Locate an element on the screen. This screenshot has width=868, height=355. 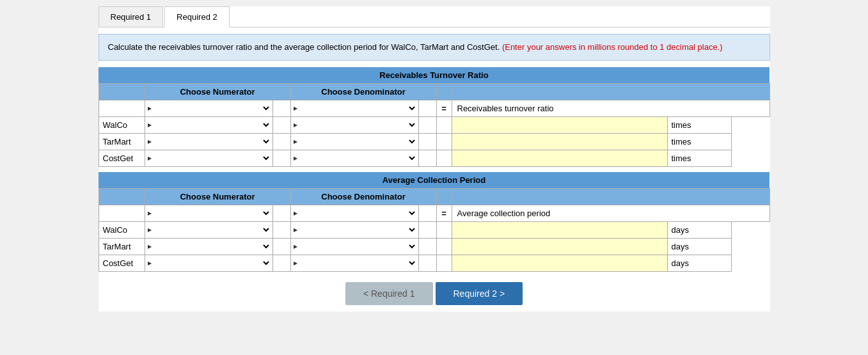
avg-costget-denom-select is located at coordinates (354, 264).